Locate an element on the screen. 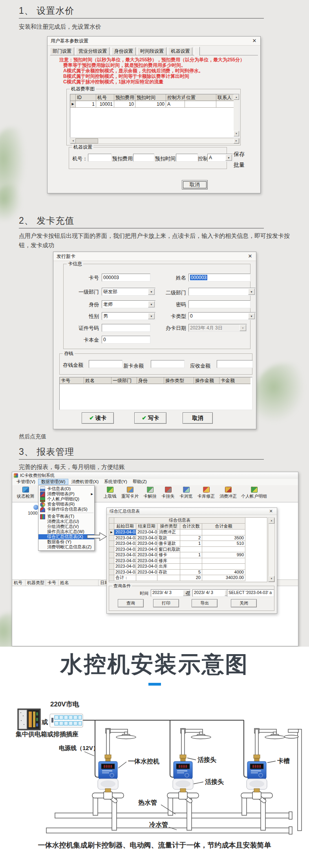 This screenshot has height=868, width=309. fee-table-row: ▶ 1 10001 10 100 A is located at coordinates (155, 105).